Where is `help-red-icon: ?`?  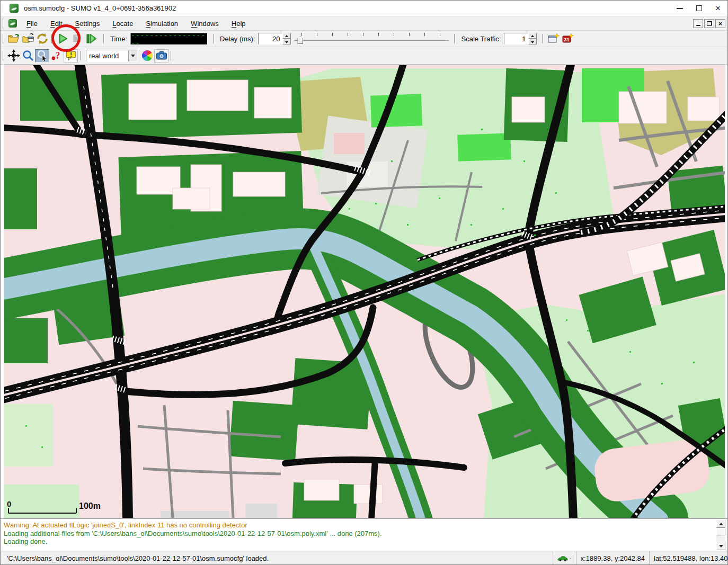 help-red-icon: ? is located at coordinates (57, 56).